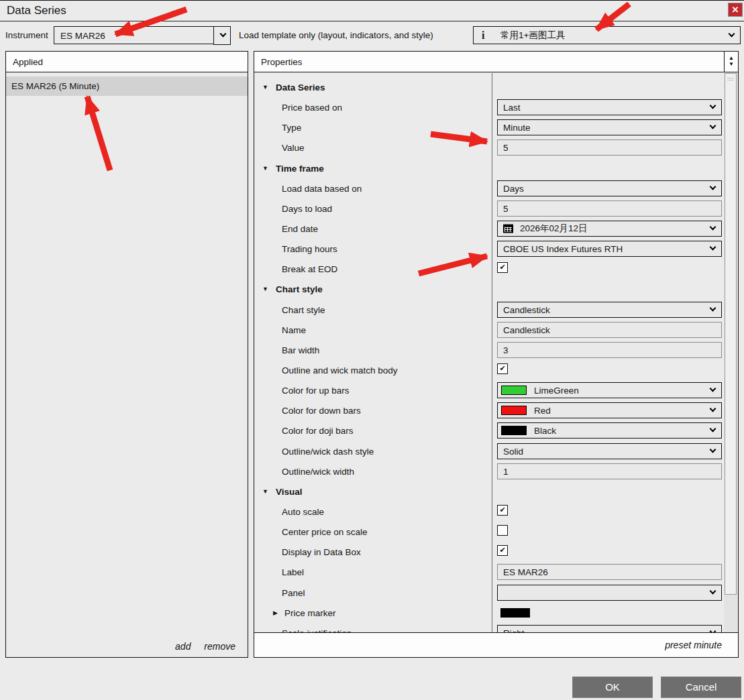 This screenshot has width=744, height=700. Describe the element at coordinates (609, 593) in the screenshot. I see `panel-dropdown` at that location.